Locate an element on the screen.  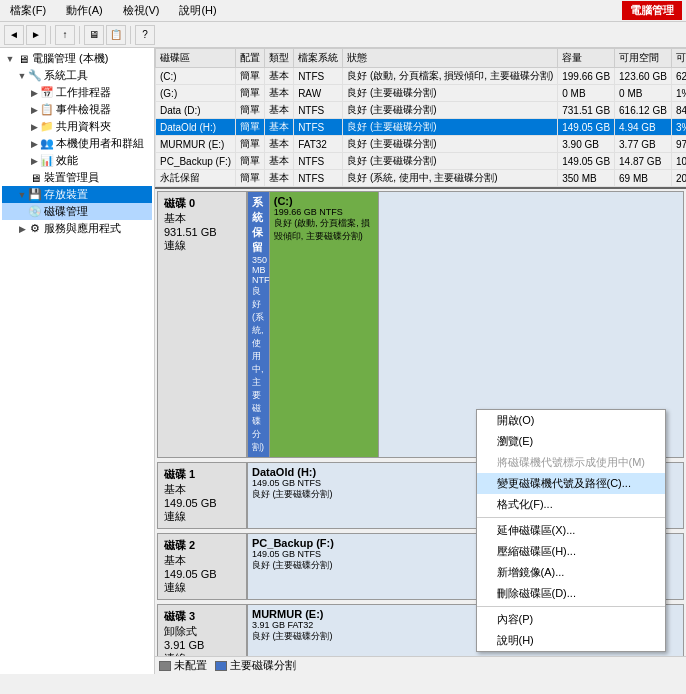
table-cell: 123.60 GB is located at coordinates (644, 76).